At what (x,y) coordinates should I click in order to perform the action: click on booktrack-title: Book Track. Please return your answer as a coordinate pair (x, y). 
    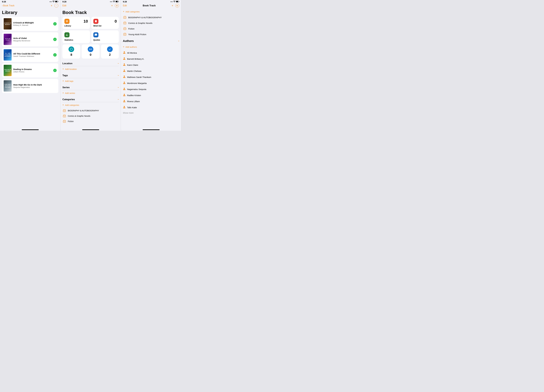
    Looking at the image, I should click on (91, 13).